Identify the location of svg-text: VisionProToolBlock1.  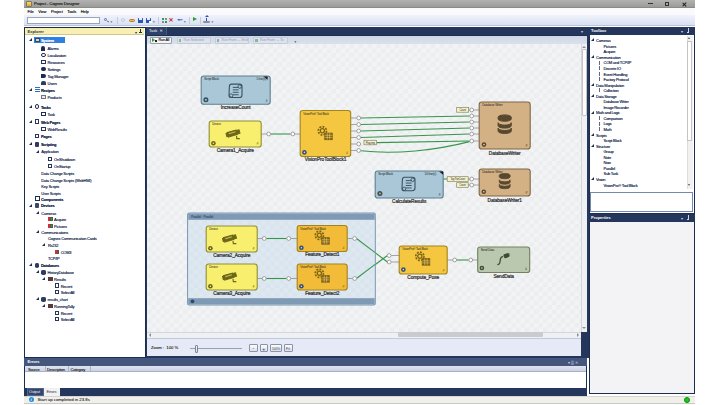
(325, 160).